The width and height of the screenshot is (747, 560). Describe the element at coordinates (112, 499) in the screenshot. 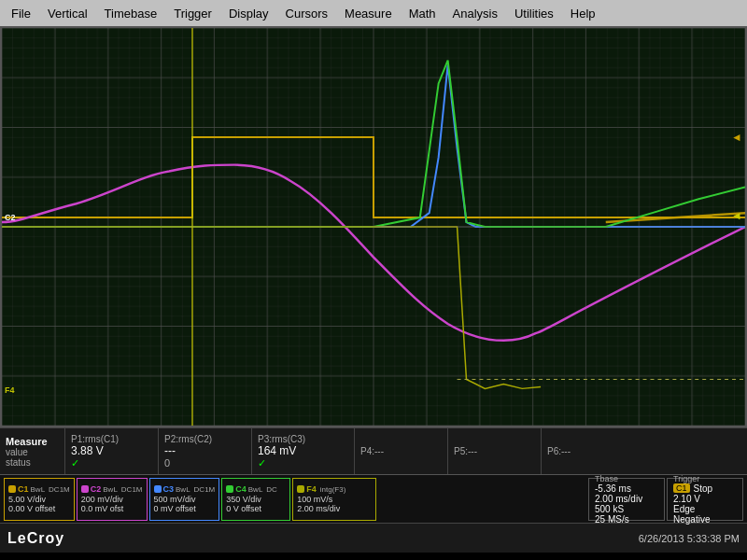

I see `channel-c2-box: C2 BwL DC1M 200 mV/div 0.0 mV ofst` at that location.